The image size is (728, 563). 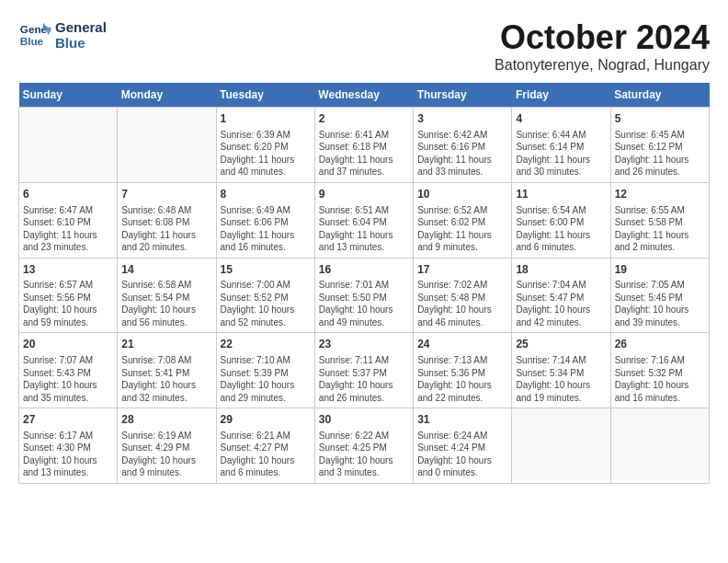 What do you see at coordinates (68, 304) in the screenshot?
I see `day-detail: Sunrise: 6:57 AM Sunset: 5:56 PM Dayligh…` at bounding box center [68, 304].